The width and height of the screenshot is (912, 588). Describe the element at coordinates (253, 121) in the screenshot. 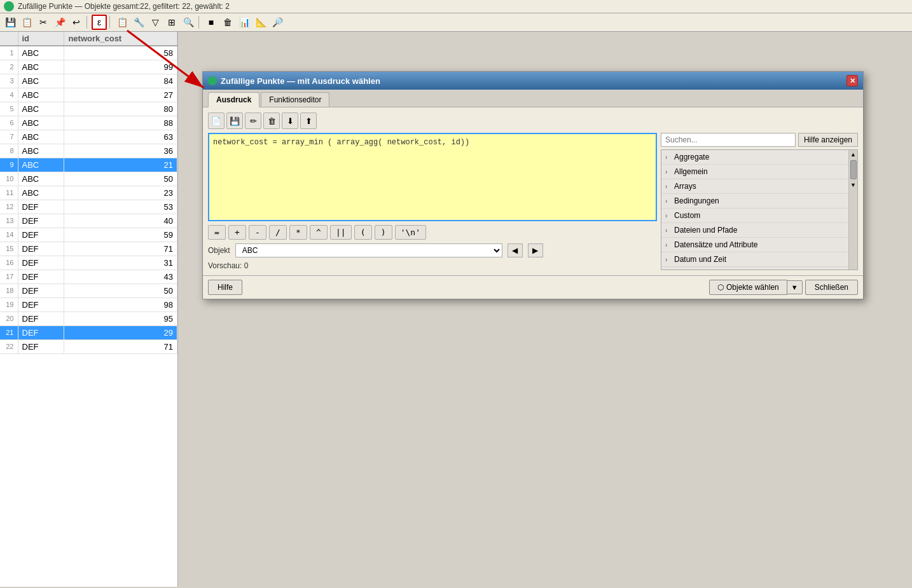

I see `expr-edit-btn: ✏` at that location.